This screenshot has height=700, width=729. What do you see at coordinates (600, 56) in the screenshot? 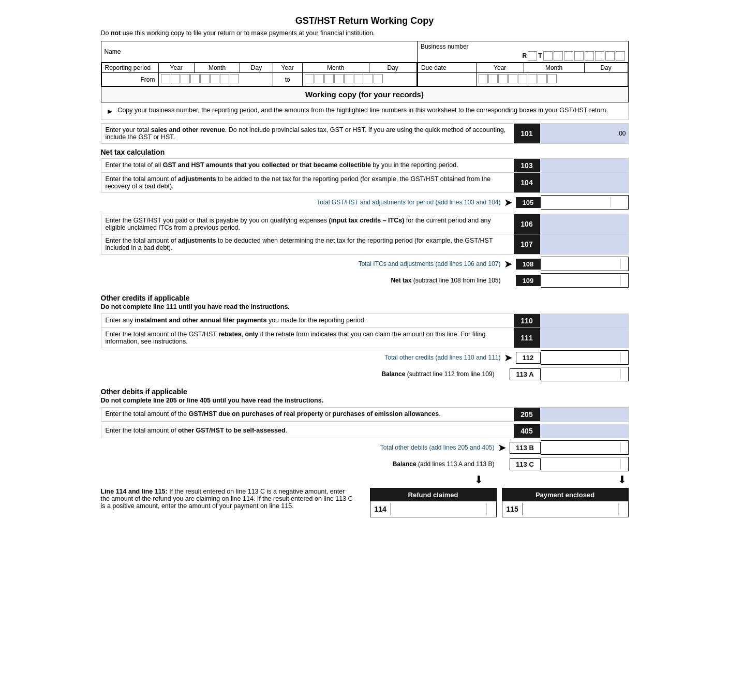
I see `bn-box5` at bounding box center [600, 56].